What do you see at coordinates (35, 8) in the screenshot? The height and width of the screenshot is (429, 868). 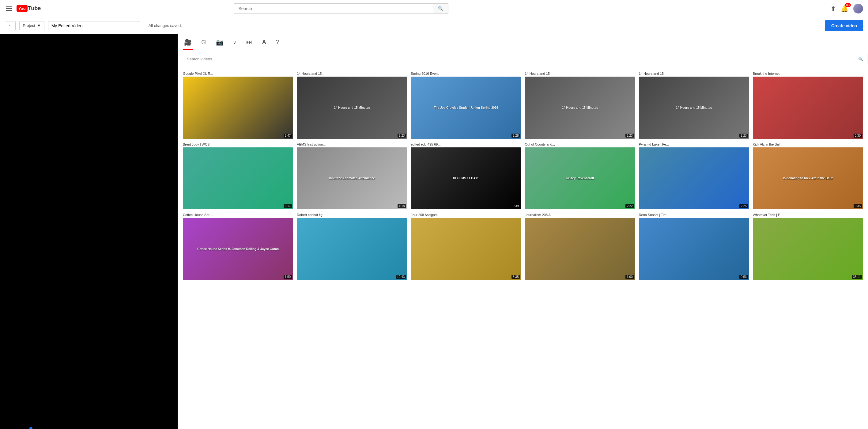 I see `logo-text: Tube` at bounding box center [35, 8].